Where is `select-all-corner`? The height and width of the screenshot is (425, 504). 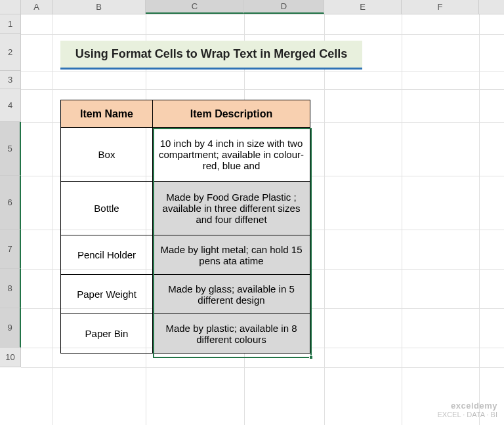 select-all-corner is located at coordinates (10, 7).